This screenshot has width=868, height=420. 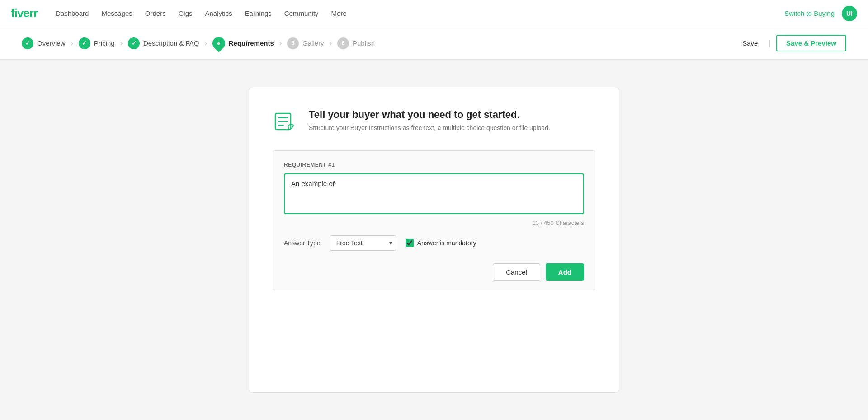 I want to click on nav-earnings: Earnings, so click(x=259, y=14).